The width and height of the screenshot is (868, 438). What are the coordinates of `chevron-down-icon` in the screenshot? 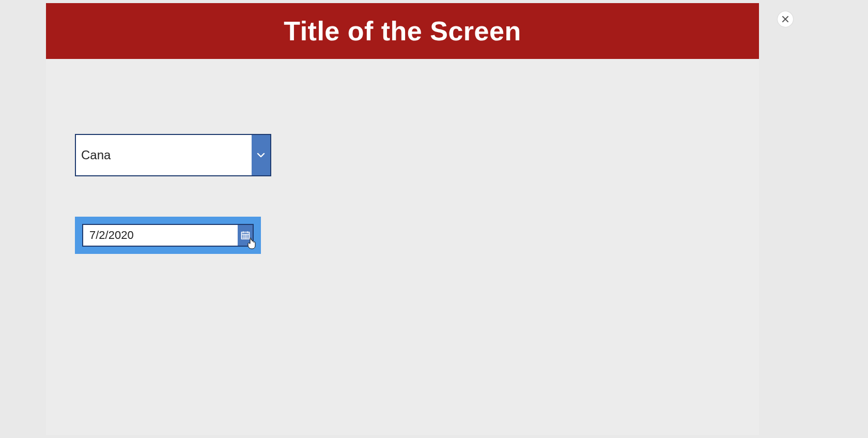 It's located at (261, 155).